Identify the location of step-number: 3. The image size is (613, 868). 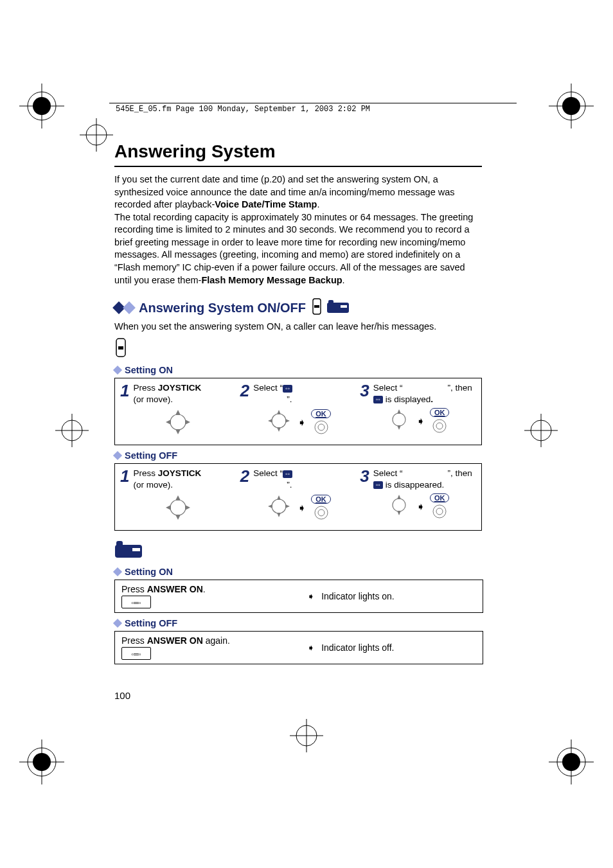
(364, 391).